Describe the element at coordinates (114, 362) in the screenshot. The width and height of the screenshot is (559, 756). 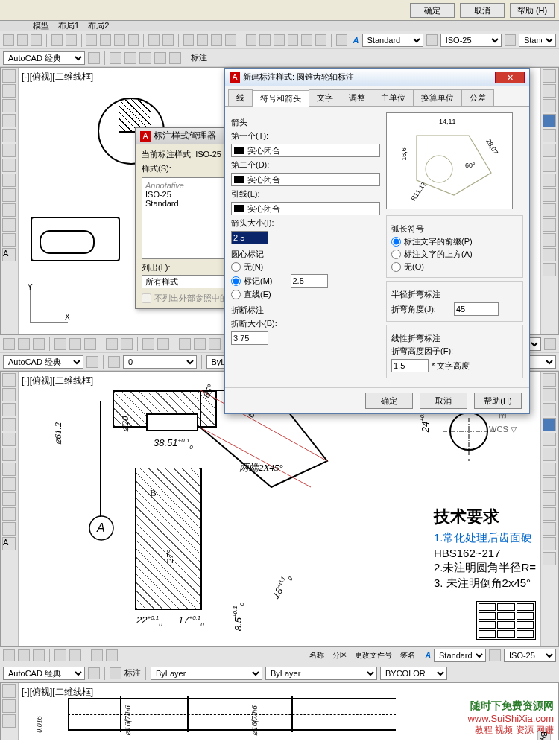
I see `layer-icon` at that location.